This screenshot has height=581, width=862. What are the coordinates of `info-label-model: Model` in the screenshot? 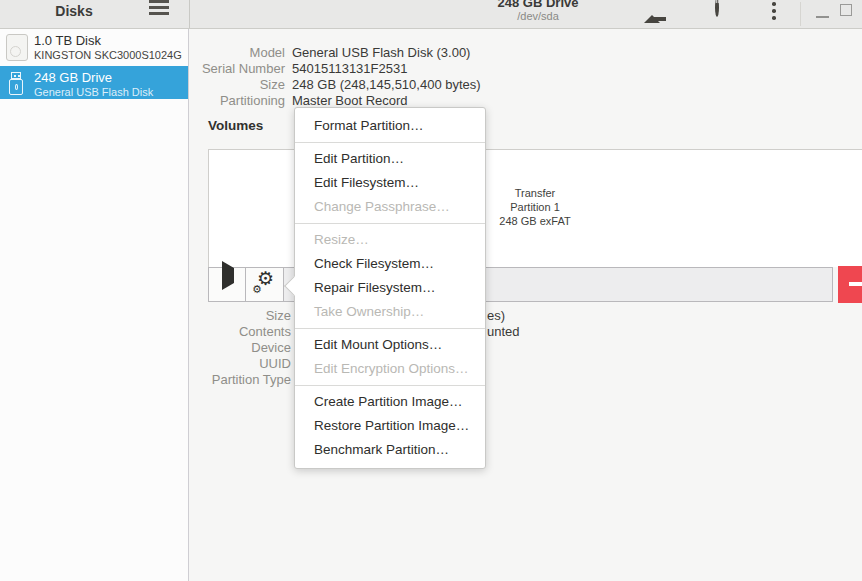 It's located at (237, 53).